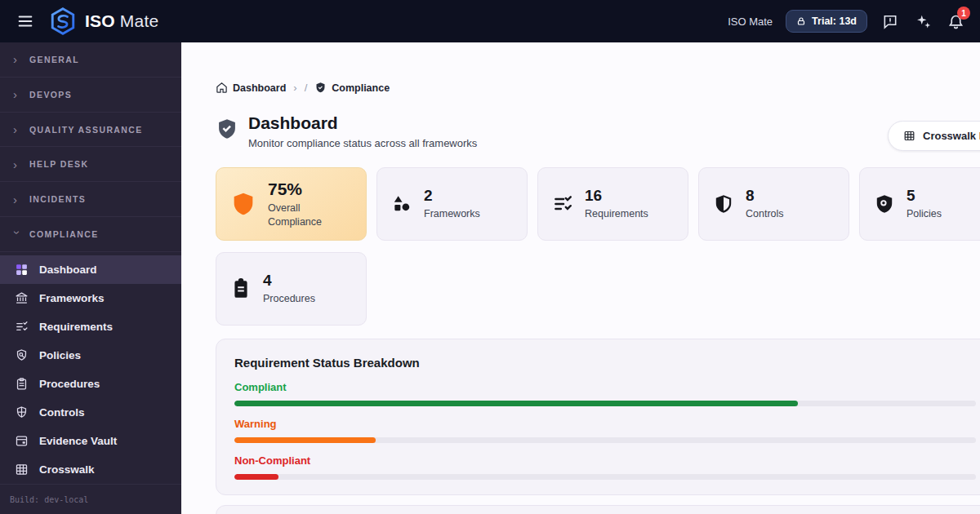 The width and height of the screenshot is (980, 514). What do you see at coordinates (91, 95) in the screenshot?
I see `sidebar-section-devops: › DEVOPS` at bounding box center [91, 95].